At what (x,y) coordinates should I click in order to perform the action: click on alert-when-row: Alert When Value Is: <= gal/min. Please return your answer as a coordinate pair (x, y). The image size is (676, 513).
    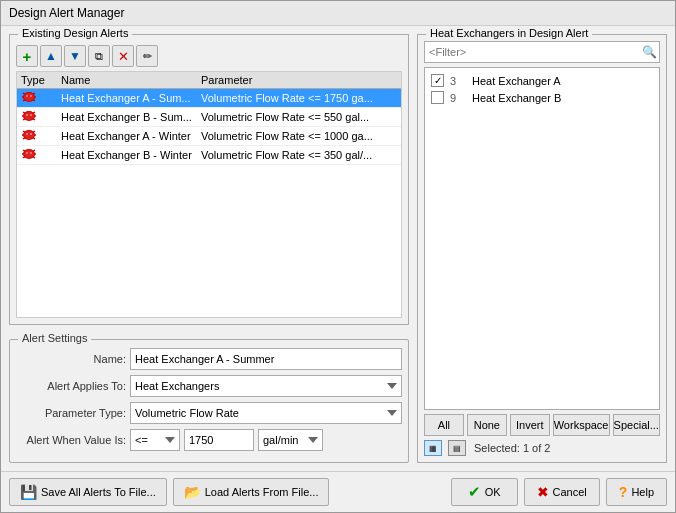
    Looking at the image, I should click on (209, 440).